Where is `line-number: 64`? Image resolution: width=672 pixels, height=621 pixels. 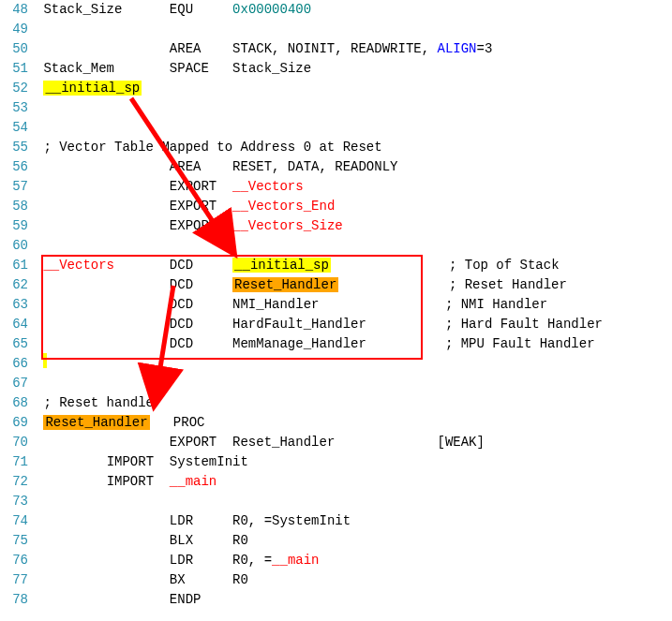
line-number: 64 is located at coordinates (18, 324).